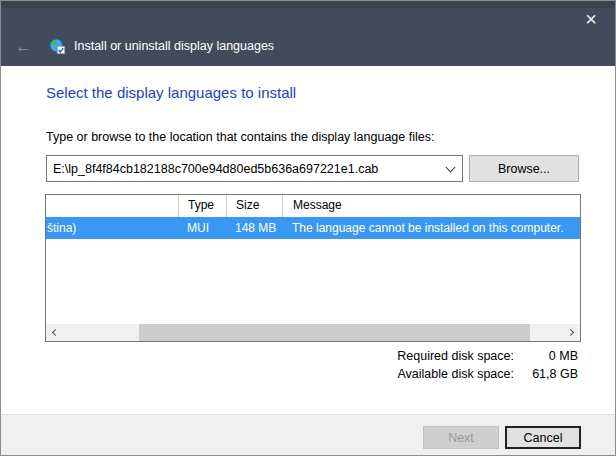 The width and height of the screenshot is (616, 456). What do you see at coordinates (254, 228) in the screenshot?
I see `language-size-cell: 148 MB` at bounding box center [254, 228].